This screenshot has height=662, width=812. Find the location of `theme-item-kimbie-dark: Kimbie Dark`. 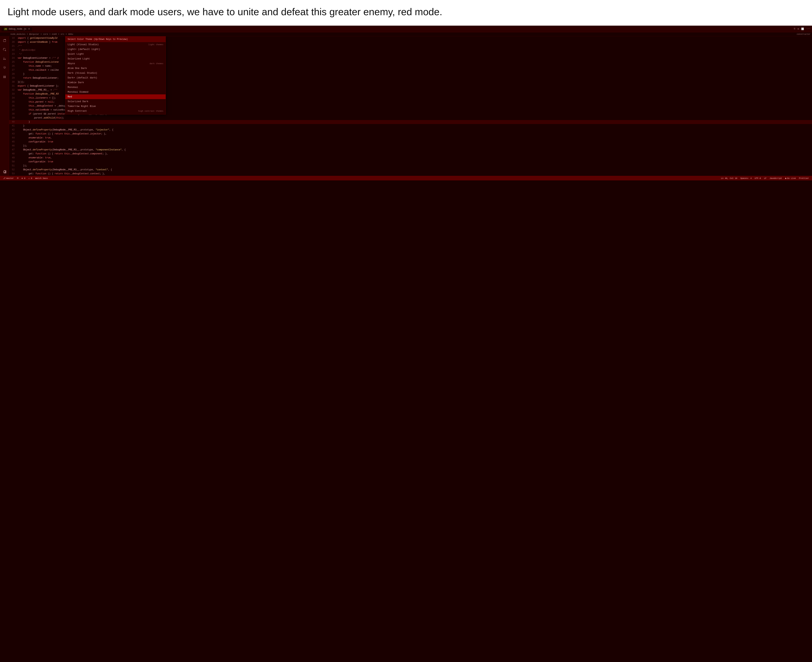

theme-item-kimbie-dark: Kimbie Dark is located at coordinates (115, 82).